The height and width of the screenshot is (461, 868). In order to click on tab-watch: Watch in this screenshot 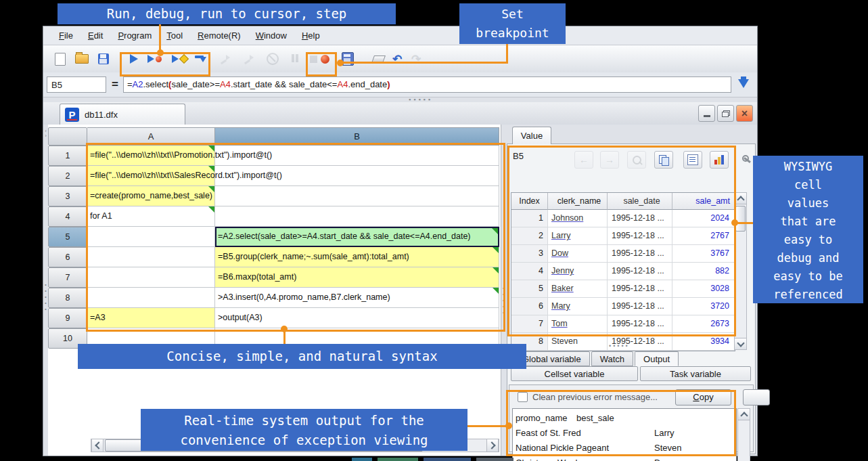, I will do `click(612, 359)`.